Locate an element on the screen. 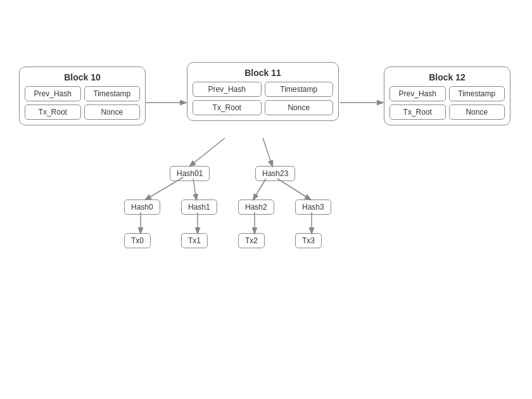 The width and height of the screenshot is (532, 399). block-10-nonce: Nonce is located at coordinates (113, 112).